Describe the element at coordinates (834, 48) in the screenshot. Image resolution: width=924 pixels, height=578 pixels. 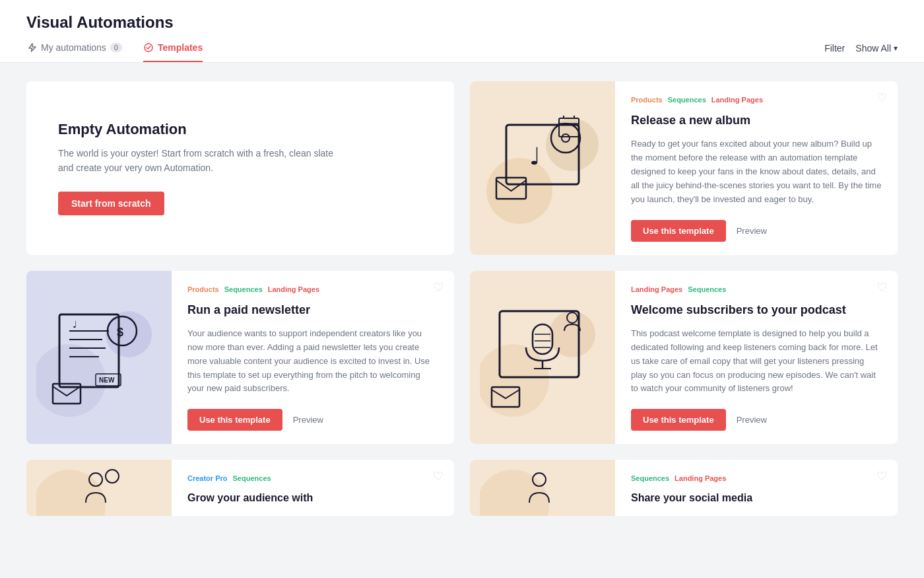
I see `filter-button: Filter` at that location.